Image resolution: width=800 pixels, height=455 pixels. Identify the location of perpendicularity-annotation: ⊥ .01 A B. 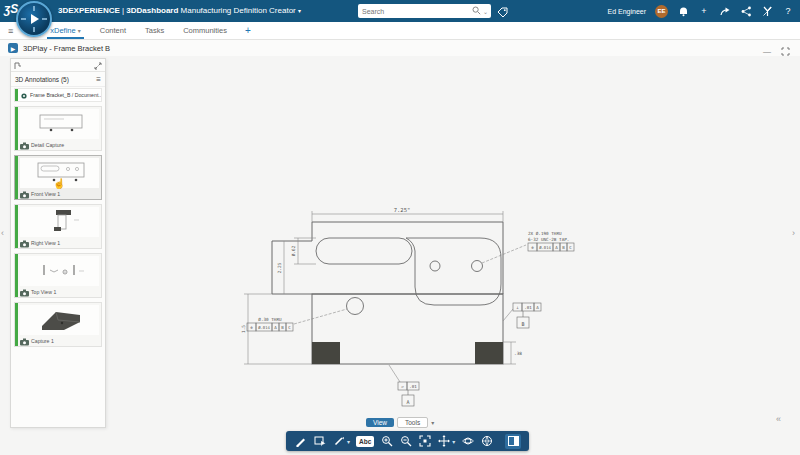
(527, 316).